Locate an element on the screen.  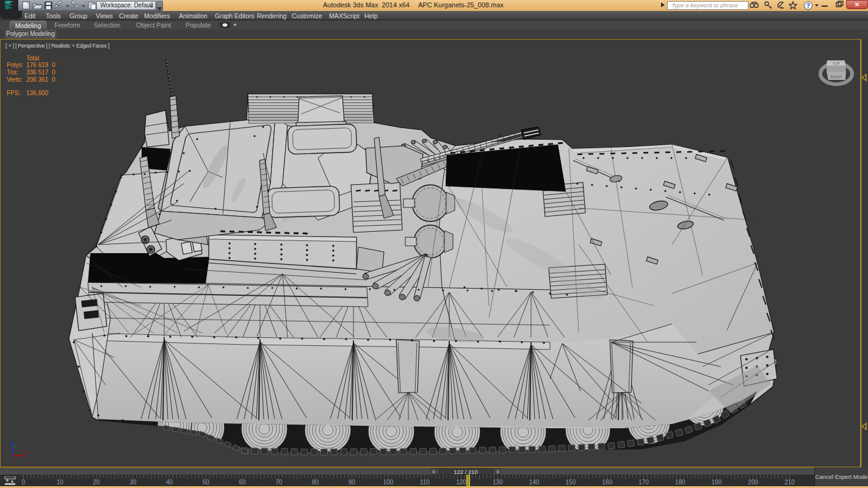
svg-text: 170 is located at coordinates (643, 482).